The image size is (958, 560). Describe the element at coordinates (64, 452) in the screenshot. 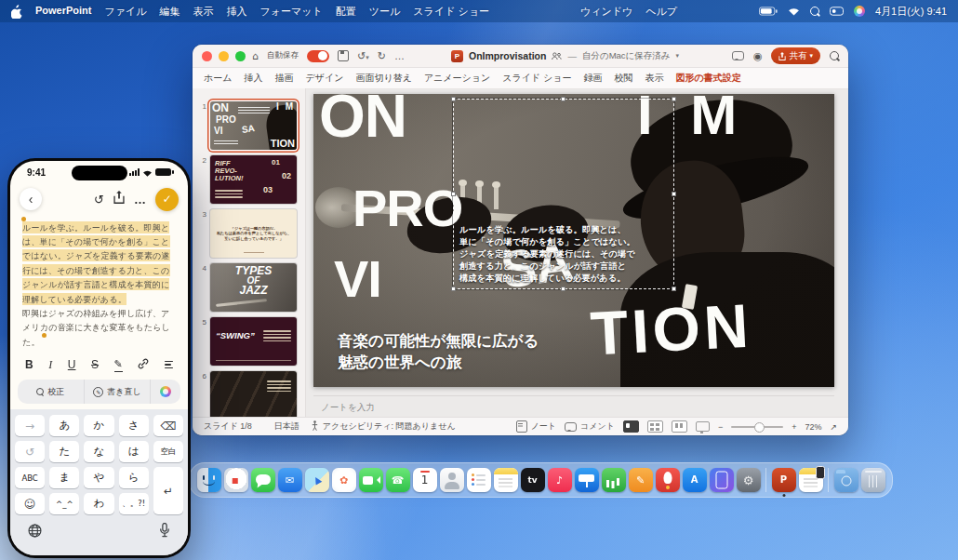

I see `key-ta: た` at that location.